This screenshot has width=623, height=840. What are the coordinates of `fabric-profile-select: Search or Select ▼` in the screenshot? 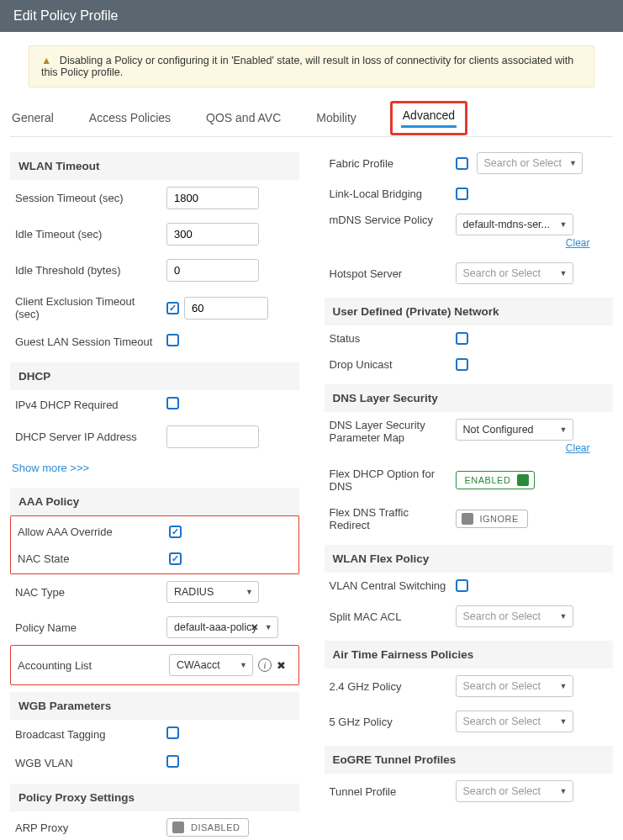 It's located at (530, 163).